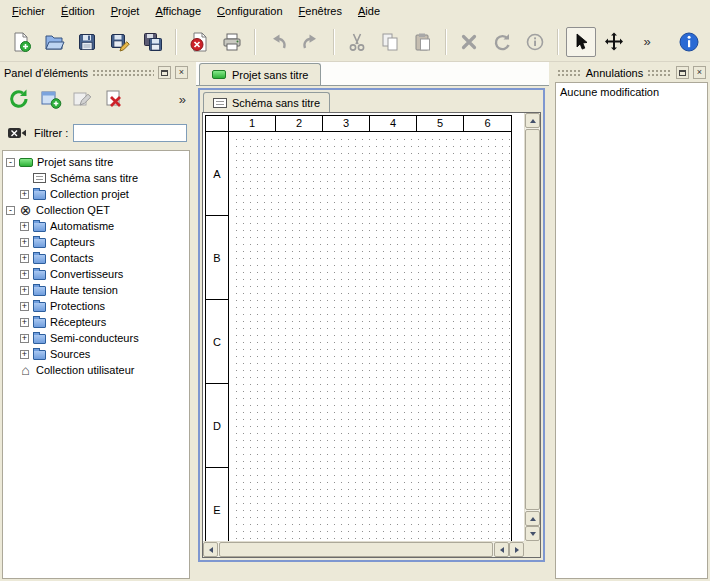  Describe the element at coordinates (502, 42) in the screenshot. I see `rotate-button` at that location.